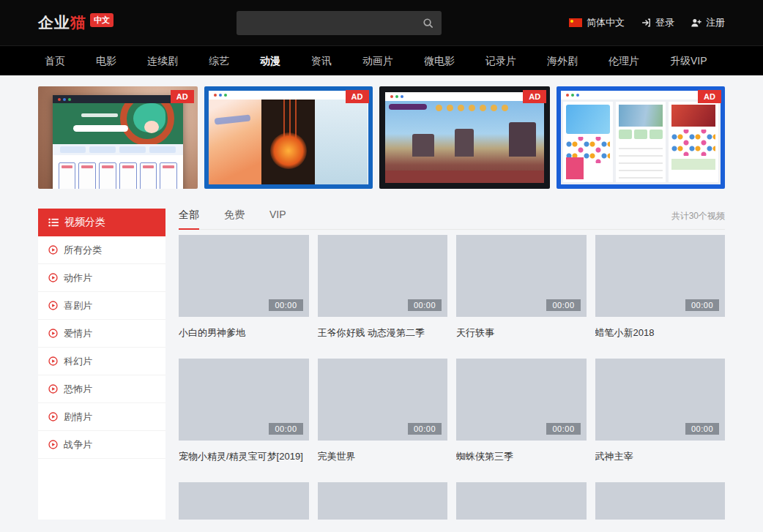 This screenshot has height=532, width=763. What do you see at coordinates (521, 333) in the screenshot?
I see `video-title: 天行轶事` at bounding box center [521, 333].